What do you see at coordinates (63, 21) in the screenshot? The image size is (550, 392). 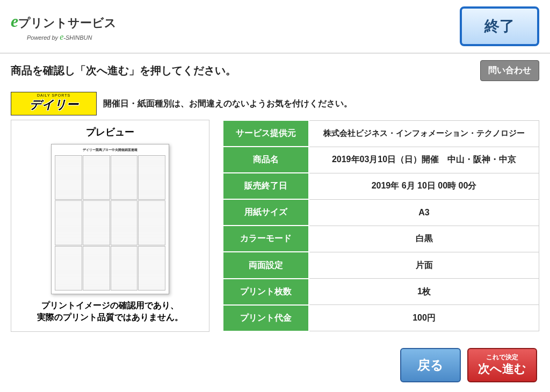 I see `logo-main: eプリントサービス` at bounding box center [63, 21].